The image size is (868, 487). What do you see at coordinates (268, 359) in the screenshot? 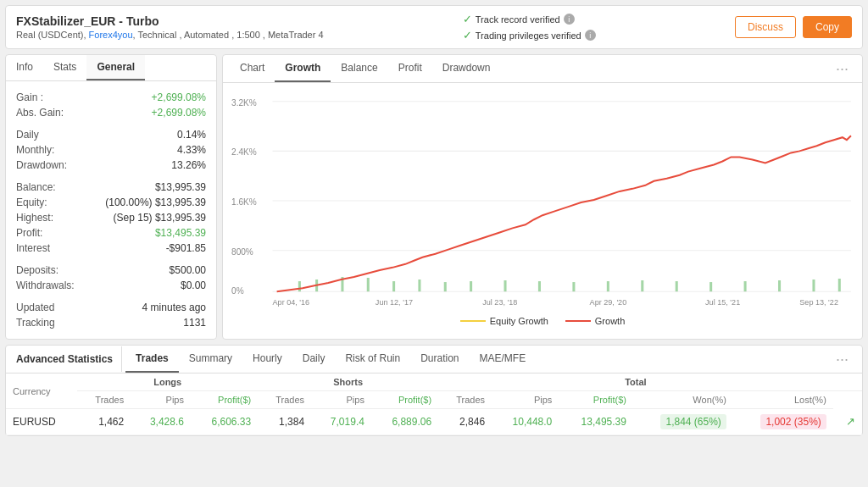
I see `tab-hourly: Hourly` at bounding box center [268, 359].